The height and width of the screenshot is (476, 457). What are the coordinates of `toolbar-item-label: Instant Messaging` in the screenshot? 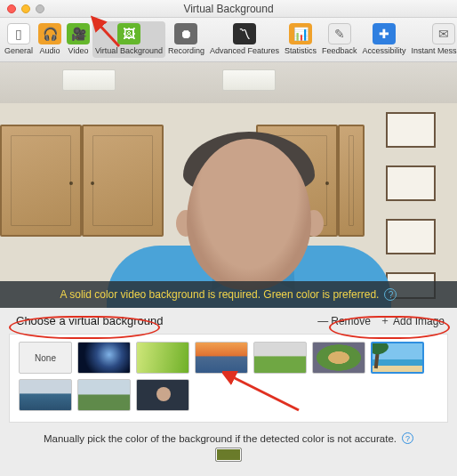 It's located at (434, 51).